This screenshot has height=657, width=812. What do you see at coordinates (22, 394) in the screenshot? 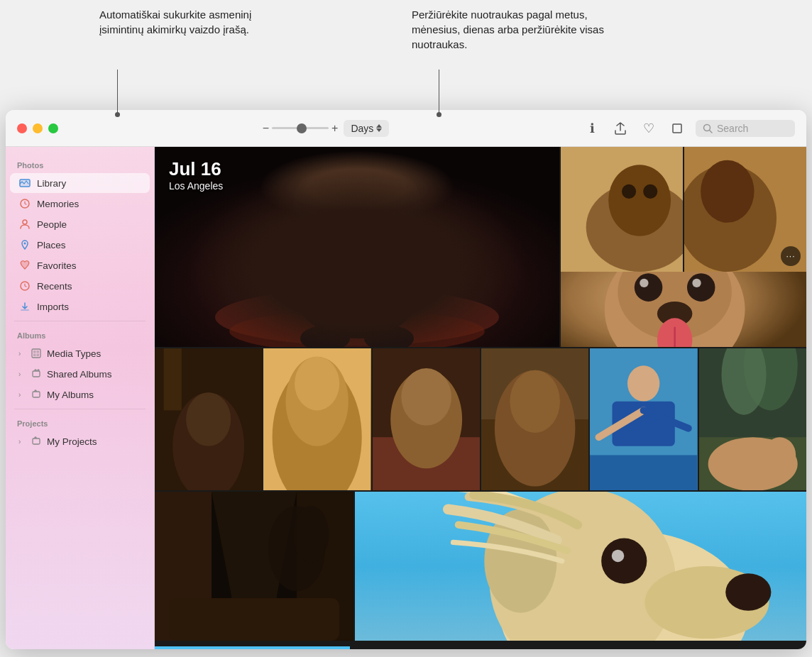
I see `expand-arrow-my-albums: ›` at bounding box center [22, 394].